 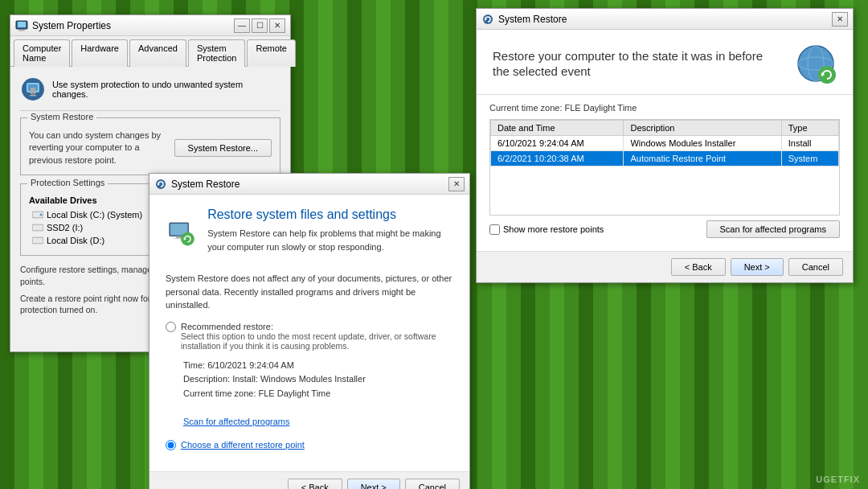 What do you see at coordinates (260, 26) in the screenshot?
I see `window-controls: — ☐ ✕` at bounding box center [260, 26].